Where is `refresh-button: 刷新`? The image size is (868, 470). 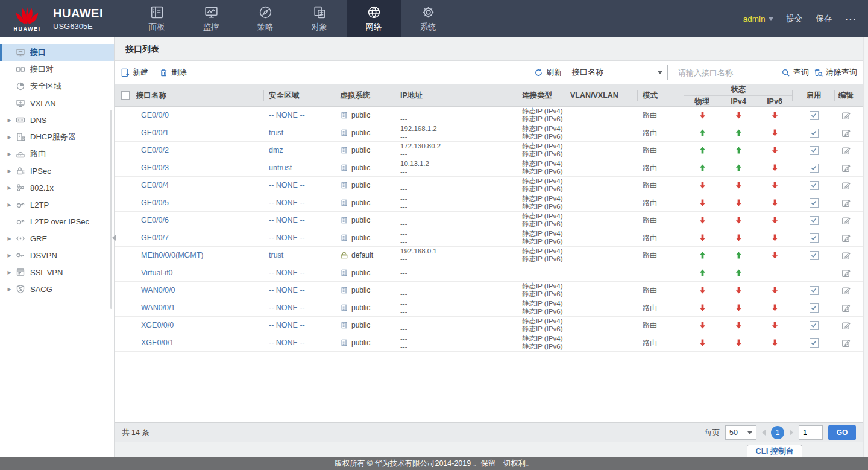
refresh-button: 刷新 is located at coordinates (548, 72).